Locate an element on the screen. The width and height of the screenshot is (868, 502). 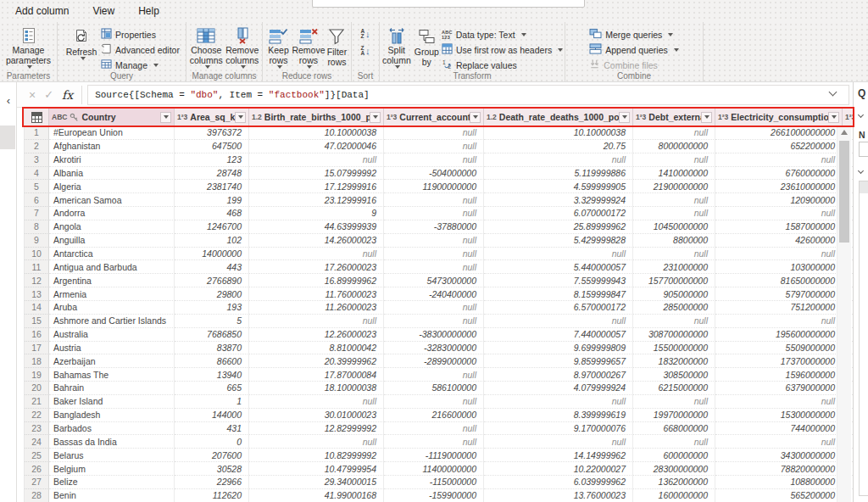
replace-values-button: 12 Replace values is located at coordinates (502, 64).